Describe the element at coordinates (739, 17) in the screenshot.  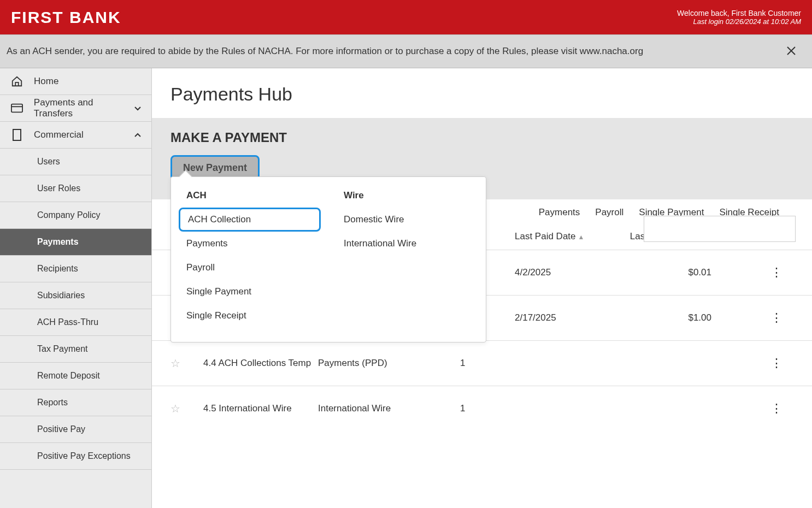
I see `welcome-block: Welcome back, First Bank Customer Last l…` at that location.